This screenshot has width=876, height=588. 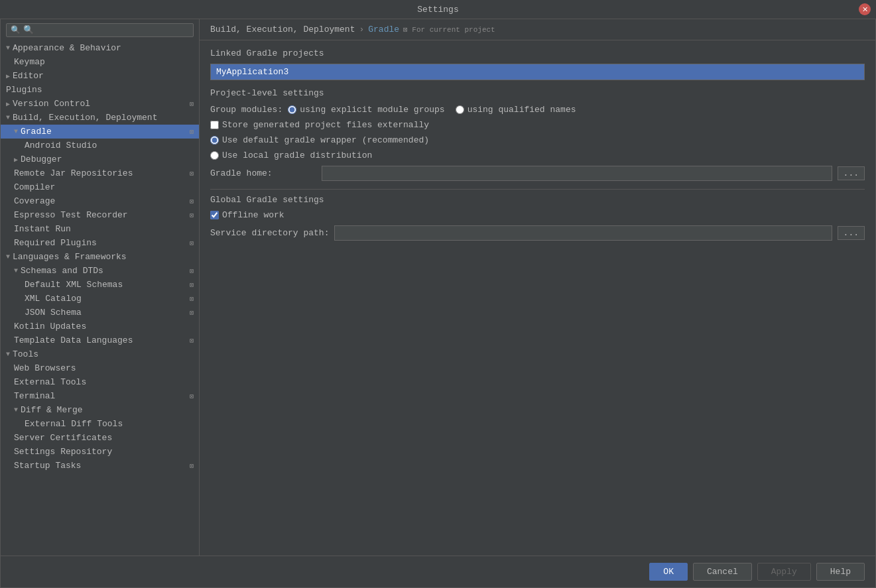 I want to click on tools-arrow-icon: ▼, so click(x=8, y=354).